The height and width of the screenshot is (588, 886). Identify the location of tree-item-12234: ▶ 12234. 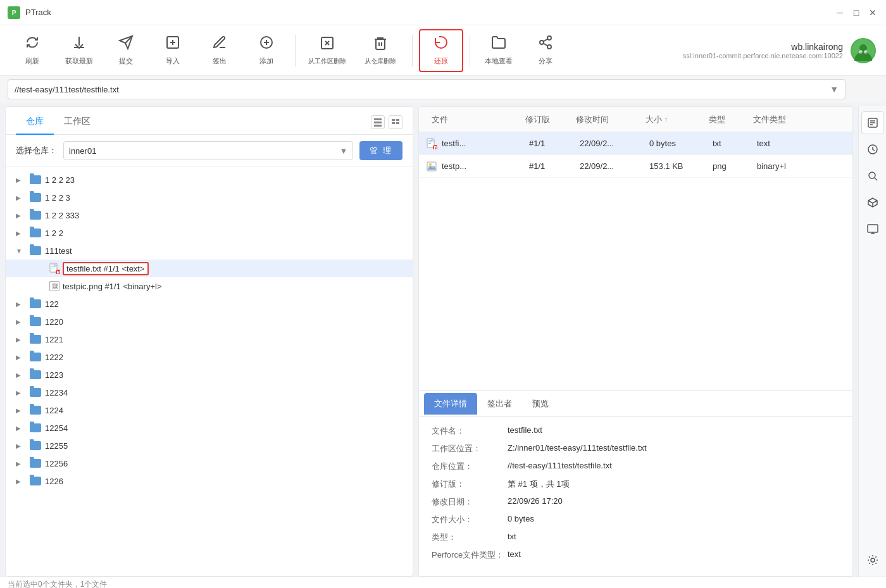
(209, 392).